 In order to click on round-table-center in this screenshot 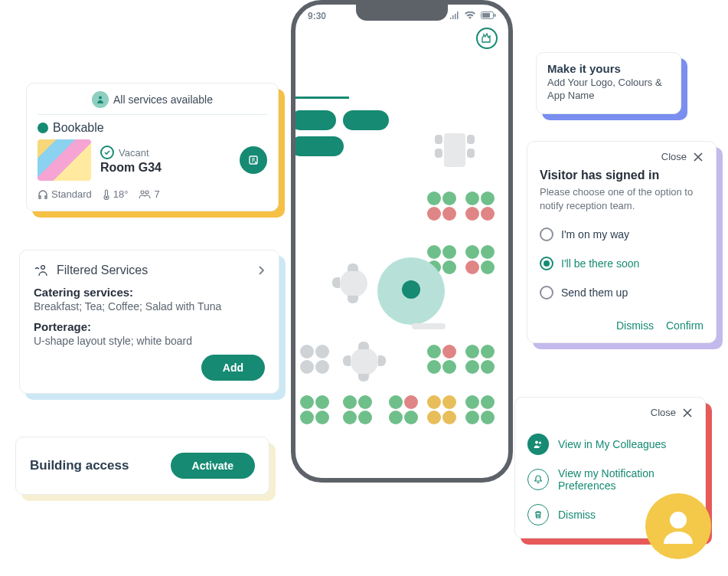, I will do `click(411, 290)`.